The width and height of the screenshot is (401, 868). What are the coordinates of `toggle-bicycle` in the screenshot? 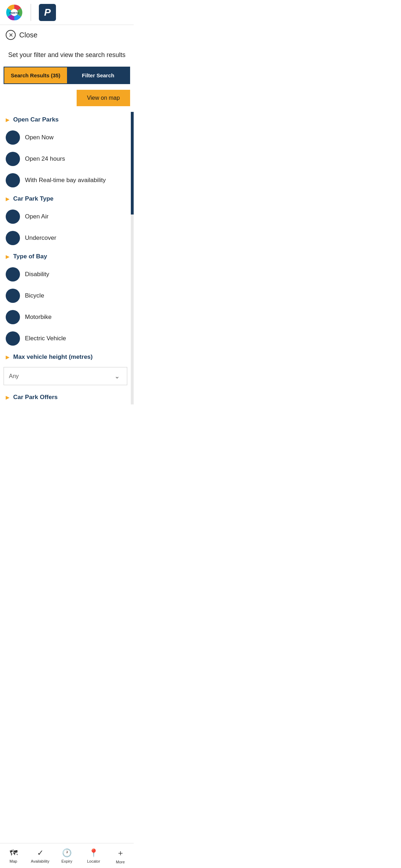 It's located at (13, 296).